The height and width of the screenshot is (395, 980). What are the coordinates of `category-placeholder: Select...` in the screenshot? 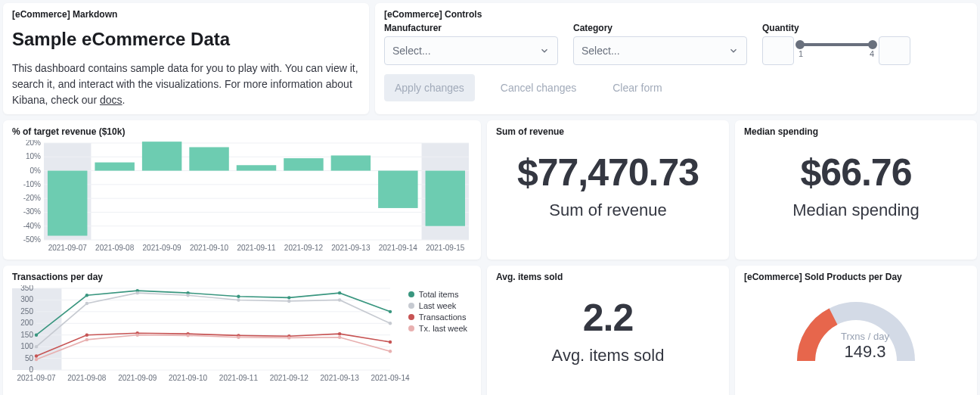 It's located at (600, 51).